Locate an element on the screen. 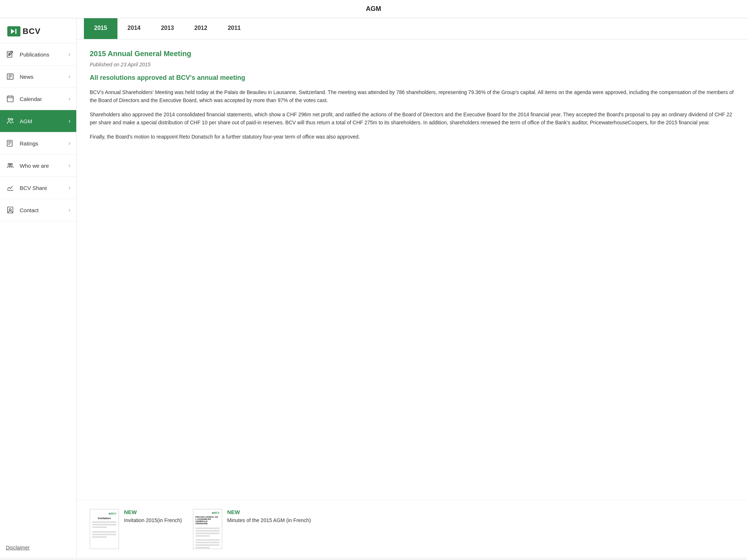 This screenshot has height=560, width=747. newspaper-icon is located at coordinates (10, 77).